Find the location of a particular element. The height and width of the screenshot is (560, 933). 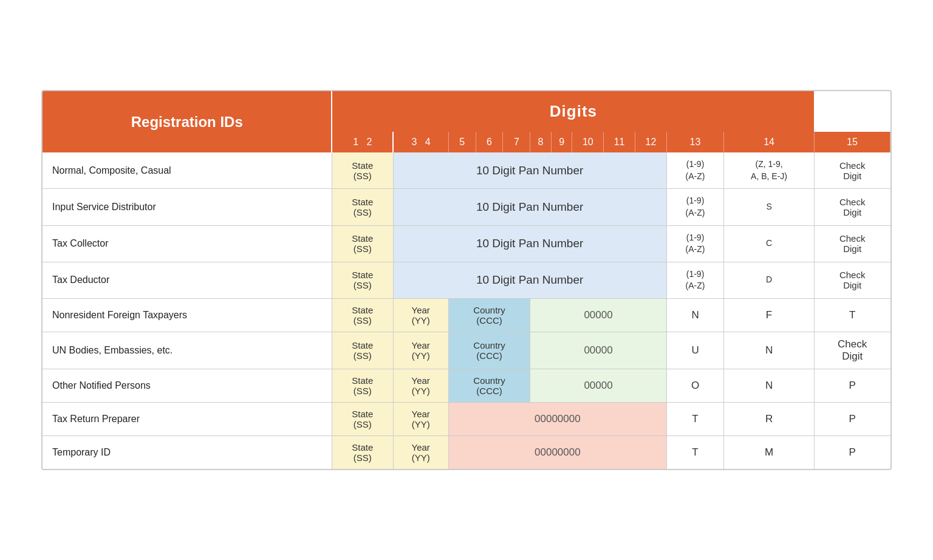

col-14-cell: R is located at coordinates (769, 419).